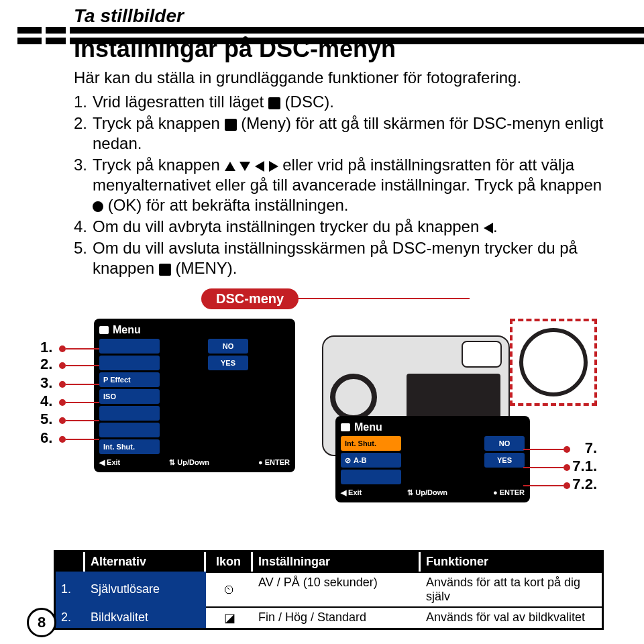 The height and width of the screenshot is (644, 644). I want to click on quality-icon: ◪, so click(229, 618).